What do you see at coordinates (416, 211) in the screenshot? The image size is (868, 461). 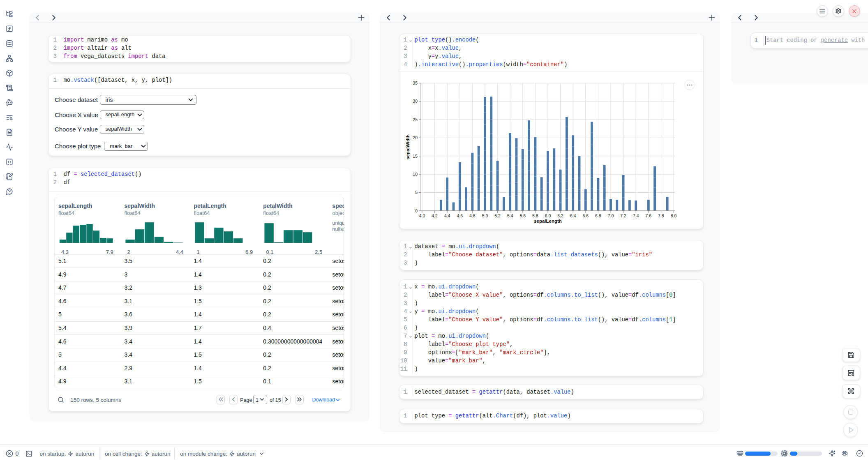 I see `svg-text: 0` at bounding box center [416, 211].